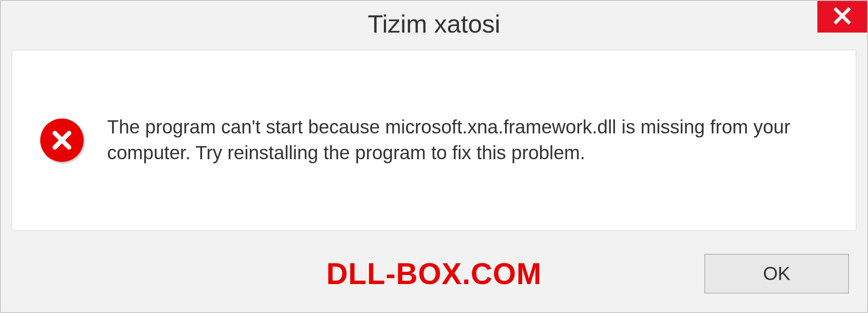  Describe the element at coordinates (842, 17) in the screenshot. I see `close-button` at that location.